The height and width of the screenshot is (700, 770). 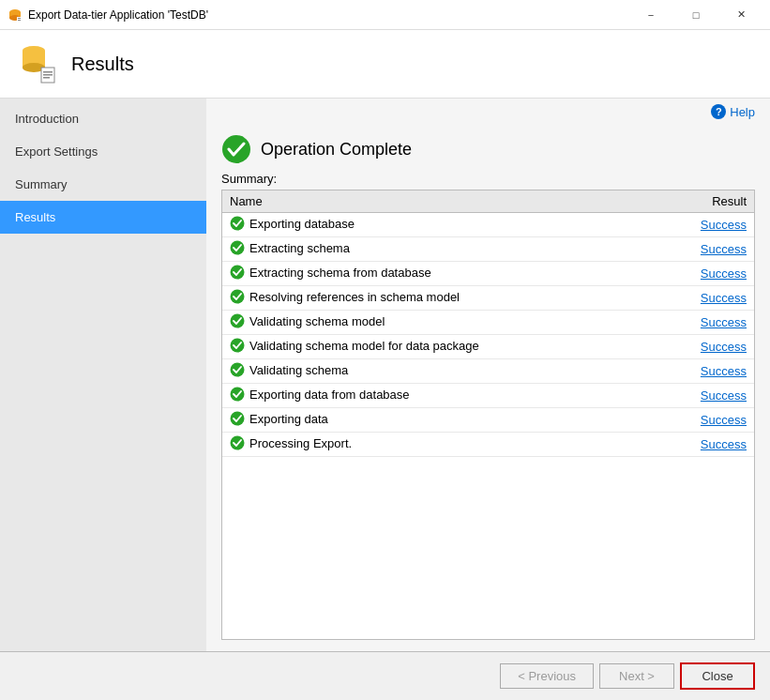 I want to click on col-header-result: Result, so click(x=704, y=202).